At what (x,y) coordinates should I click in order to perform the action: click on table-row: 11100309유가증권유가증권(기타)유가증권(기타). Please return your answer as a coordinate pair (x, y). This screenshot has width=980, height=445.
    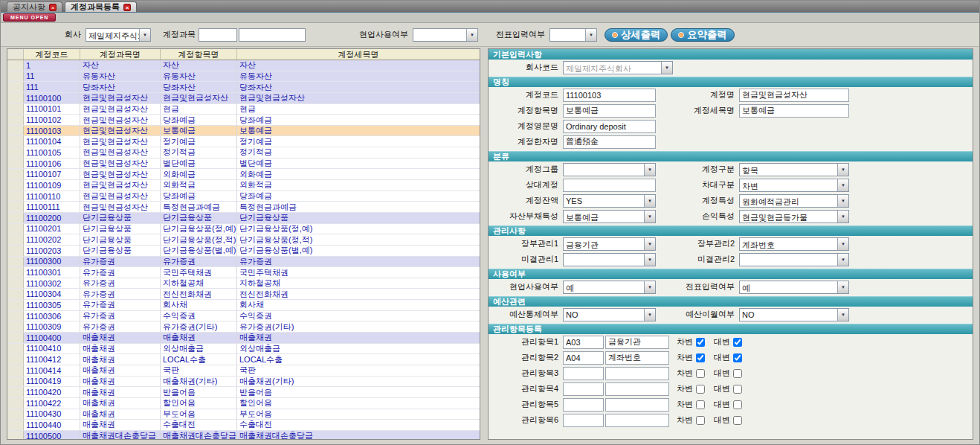
    Looking at the image, I should click on (244, 327).